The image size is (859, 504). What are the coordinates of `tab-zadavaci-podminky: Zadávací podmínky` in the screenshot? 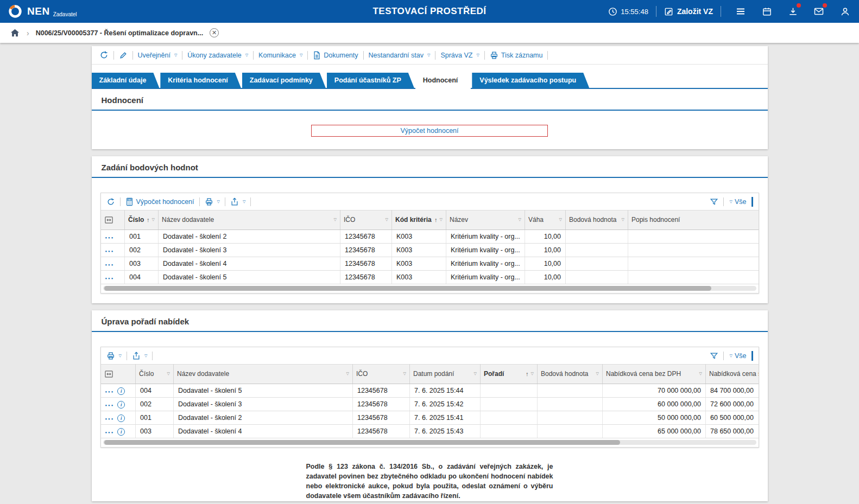 It's located at (284, 80).